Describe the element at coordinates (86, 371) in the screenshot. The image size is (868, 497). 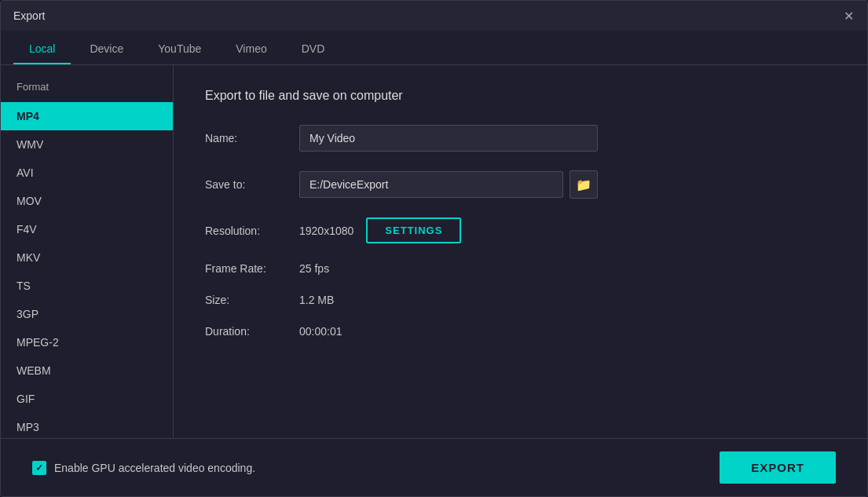
I see `sidebar-item-webm: WEBM` at that location.